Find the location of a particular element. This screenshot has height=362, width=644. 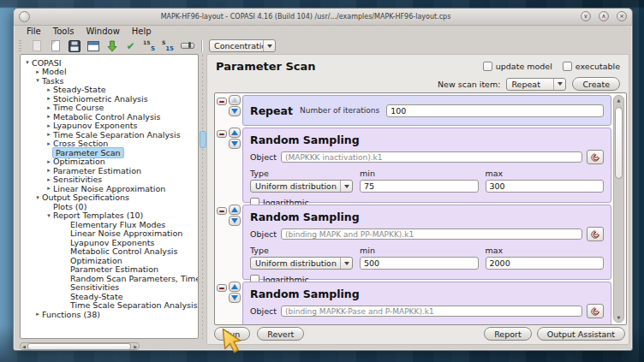

panel-splitter is located at coordinates (202, 197).